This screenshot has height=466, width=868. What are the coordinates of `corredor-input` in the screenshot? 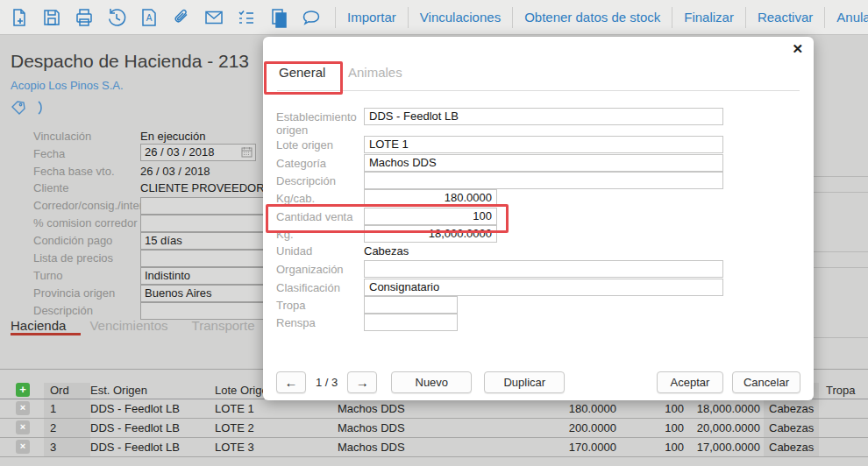 It's located at (210, 206).